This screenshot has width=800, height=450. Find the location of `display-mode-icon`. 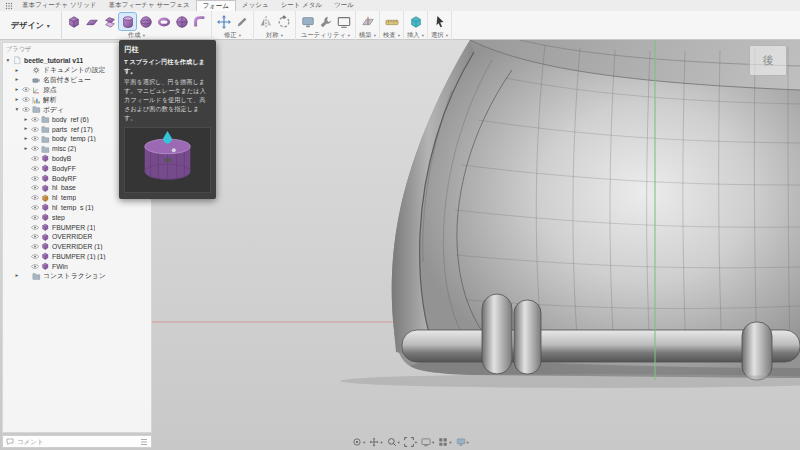

display-mode-icon is located at coordinates (308, 22).